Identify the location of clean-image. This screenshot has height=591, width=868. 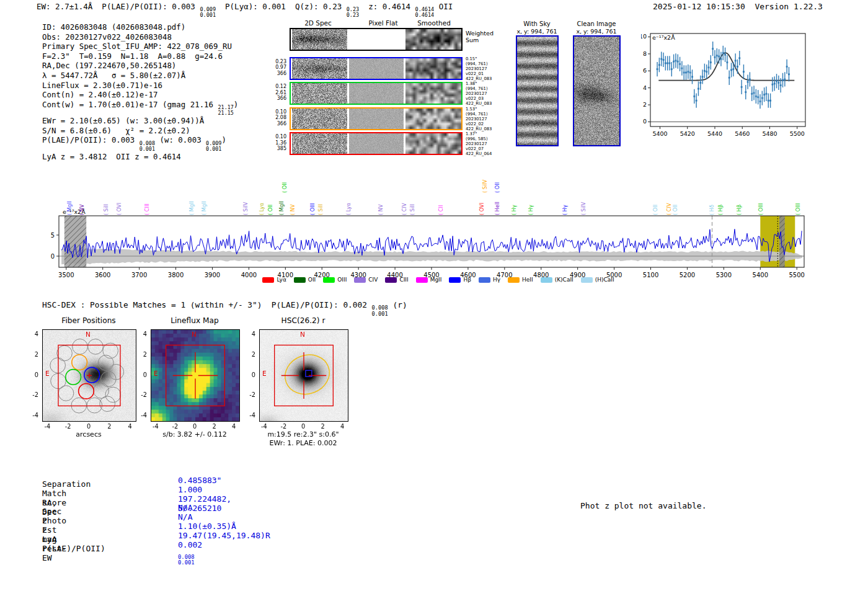
(596, 91).